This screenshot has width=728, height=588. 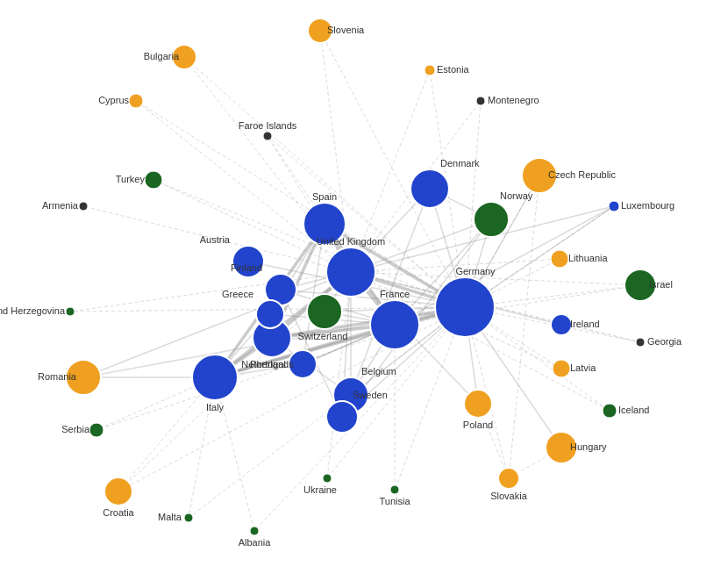 What do you see at coordinates (453, 69) in the screenshot?
I see `label-estonia: Estonia` at bounding box center [453, 69].